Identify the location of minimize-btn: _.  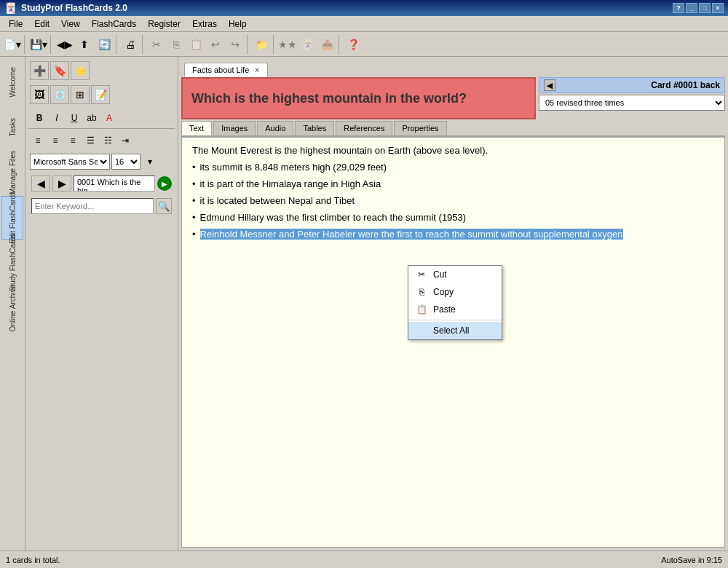
(692, 8).